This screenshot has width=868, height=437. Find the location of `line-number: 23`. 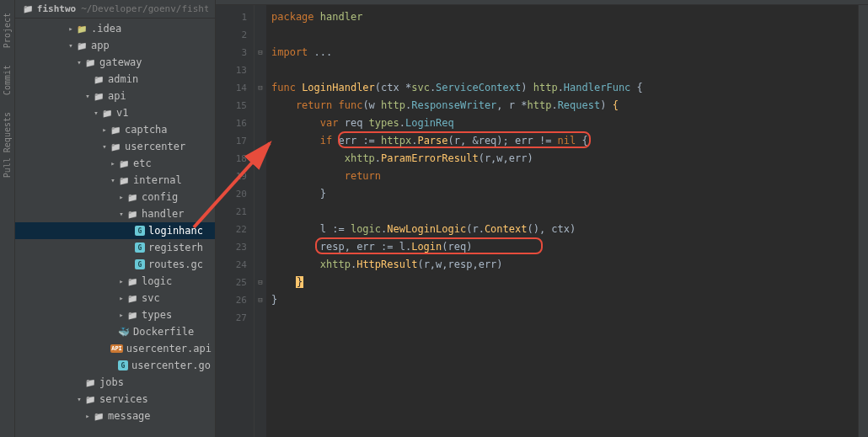

line-number: 23 is located at coordinates (231, 248).